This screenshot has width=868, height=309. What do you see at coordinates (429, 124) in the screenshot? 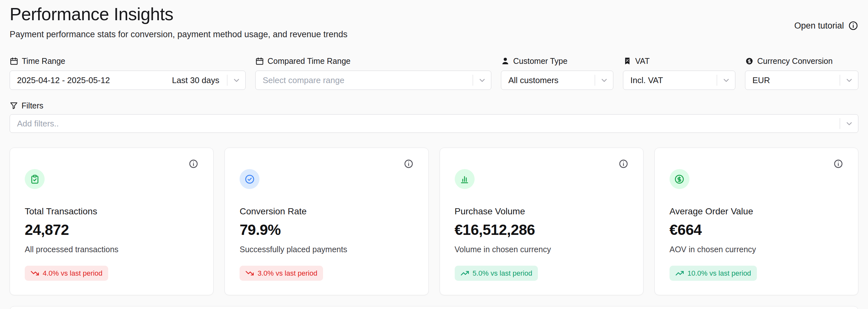
I see `add-filters-input` at bounding box center [429, 124].